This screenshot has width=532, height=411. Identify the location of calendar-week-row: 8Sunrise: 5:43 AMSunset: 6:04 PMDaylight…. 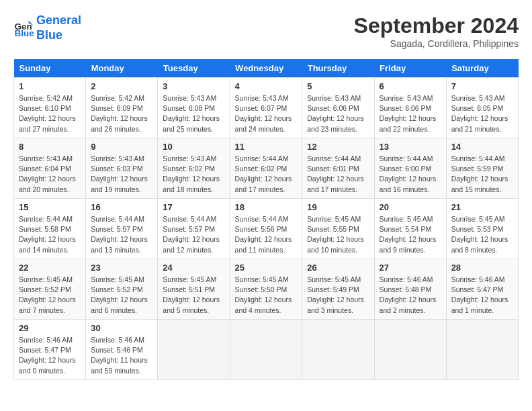
(266, 169).